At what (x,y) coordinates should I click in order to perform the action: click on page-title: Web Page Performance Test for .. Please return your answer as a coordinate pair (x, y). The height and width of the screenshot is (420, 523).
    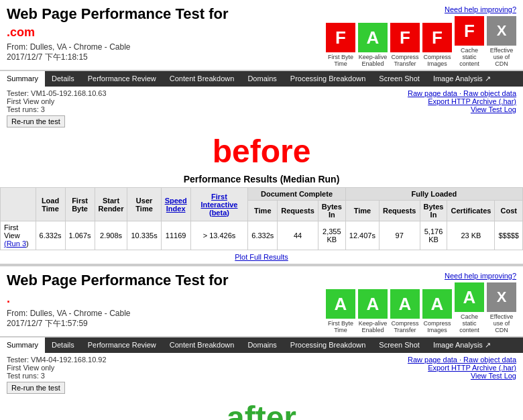
    Looking at the image, I should click on (118, 289).